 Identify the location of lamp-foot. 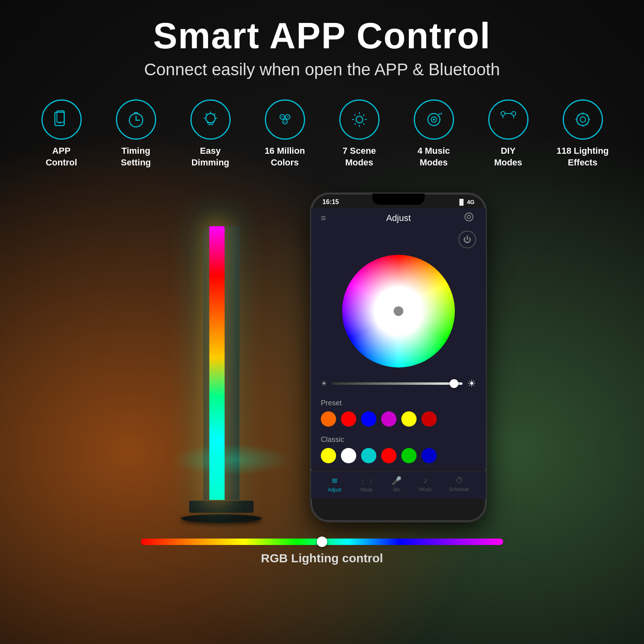
(221, 518).